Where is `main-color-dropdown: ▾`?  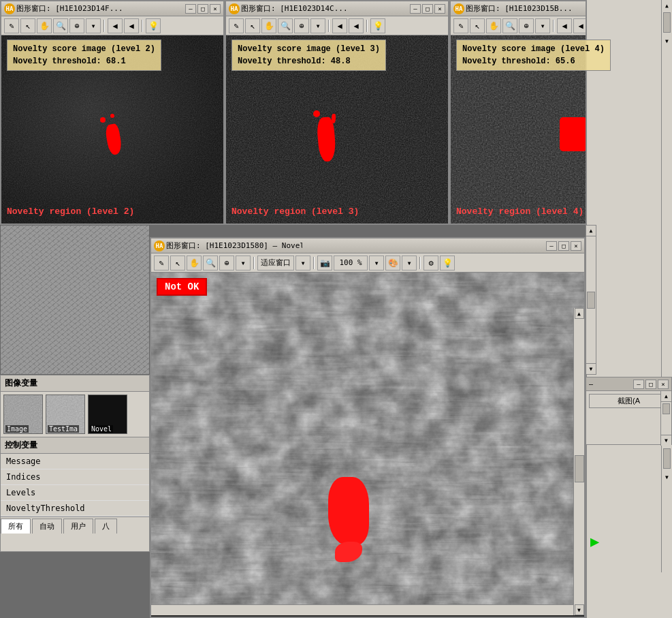
main-color-dropdown: ▾ is located at coordinates (409, 263).